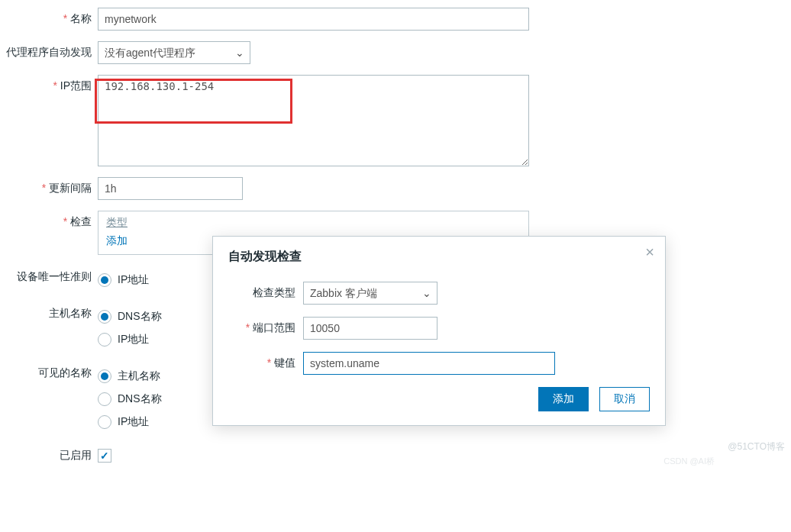  I want to click on hostname-option-label: IP地址, so click(133, 340).